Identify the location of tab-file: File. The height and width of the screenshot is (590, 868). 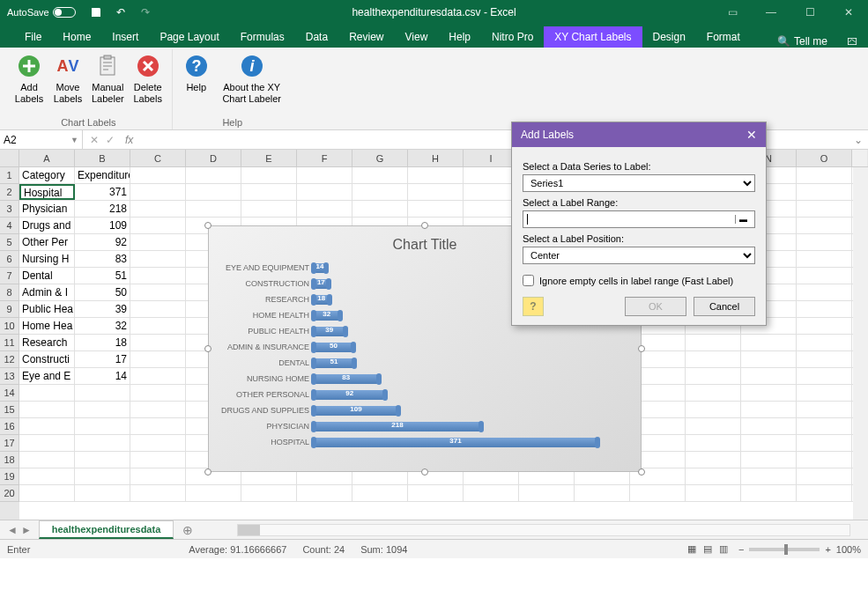
(33, 37).